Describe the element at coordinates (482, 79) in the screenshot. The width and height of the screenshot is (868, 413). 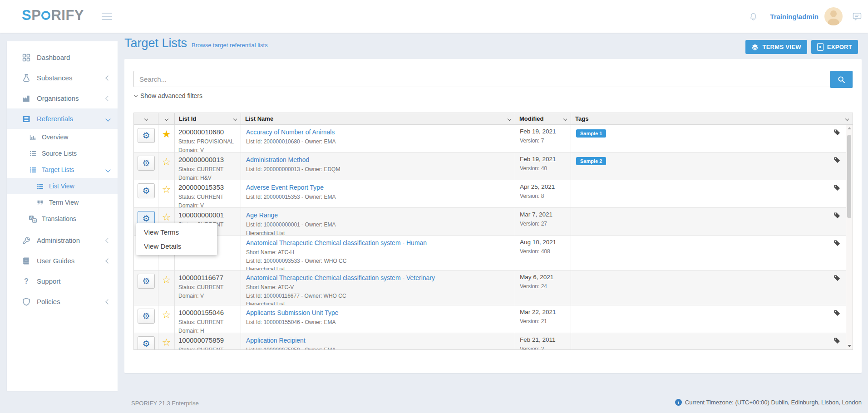
I see `search-input` at that location.